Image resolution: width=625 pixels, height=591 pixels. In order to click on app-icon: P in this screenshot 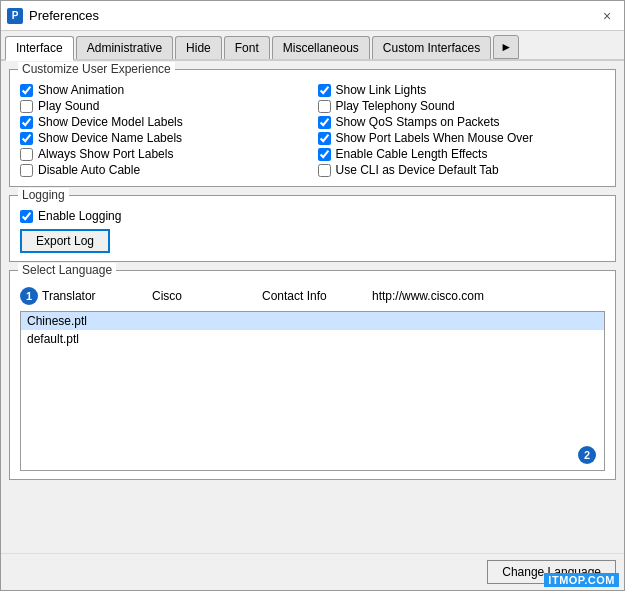, I will do `click(15, 16)`.